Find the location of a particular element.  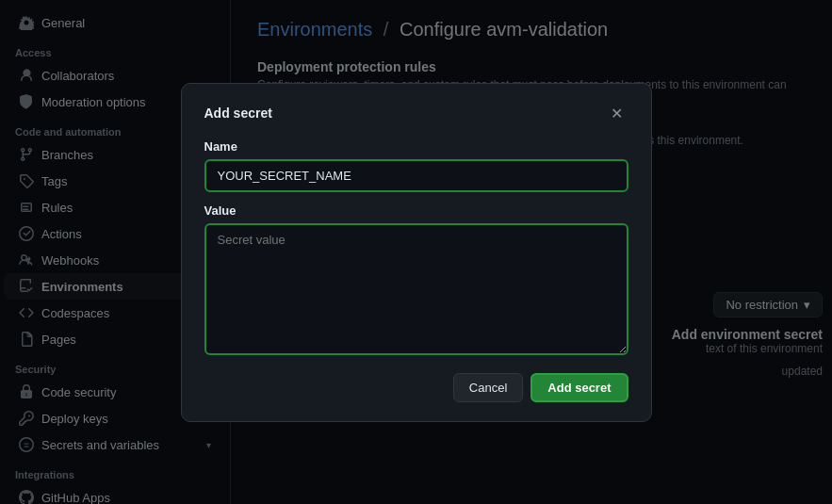

add-secret-button: Add secret is located at coordinates (579, 388).